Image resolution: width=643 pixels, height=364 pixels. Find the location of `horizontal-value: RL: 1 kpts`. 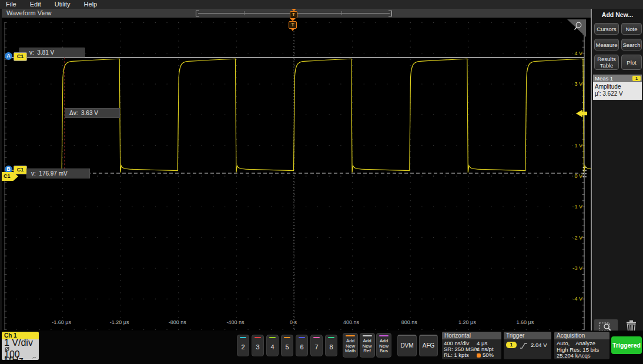

horizontal-value: RL: 1 kpts is located at coordinates (460, 355).